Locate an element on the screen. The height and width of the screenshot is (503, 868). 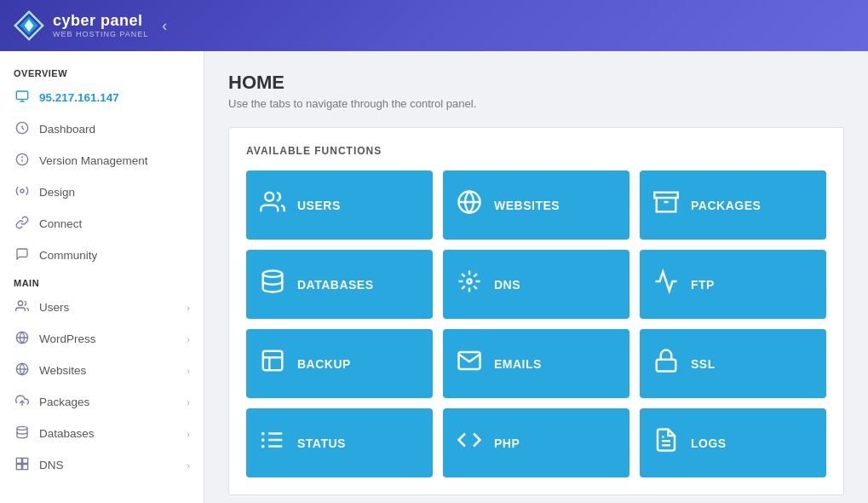
tile-databases-label: DATABASES is located at coordinates (336, 285).